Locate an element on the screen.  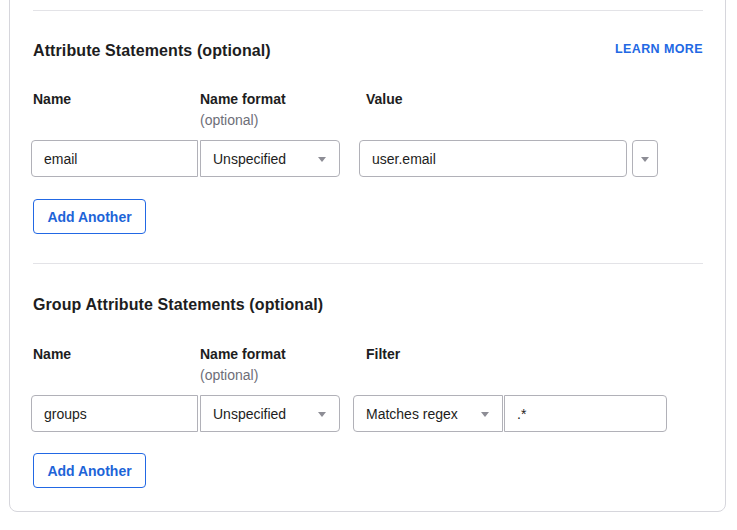
group-attribute-name-format-select: Unspecified is located at coordinates (270, 414).